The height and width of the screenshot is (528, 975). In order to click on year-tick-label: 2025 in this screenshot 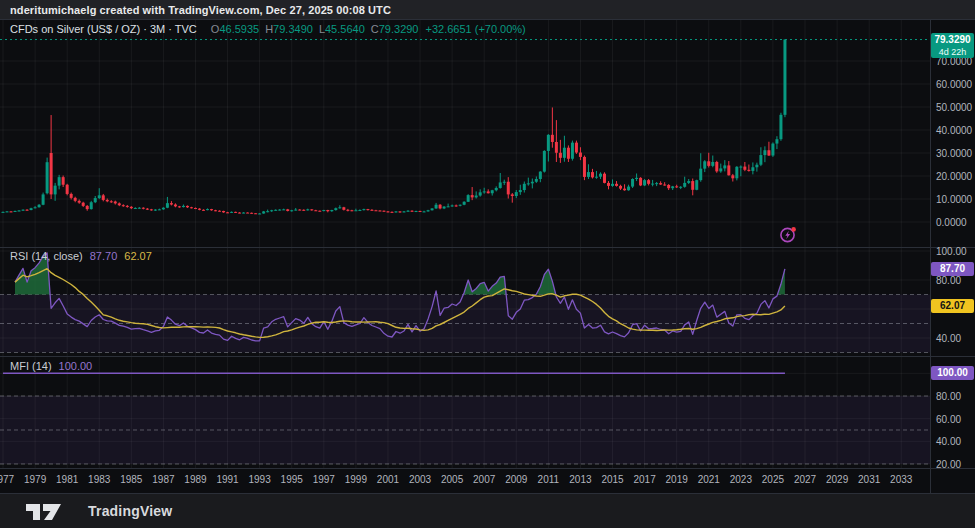, I will do `click(773, 480)`.